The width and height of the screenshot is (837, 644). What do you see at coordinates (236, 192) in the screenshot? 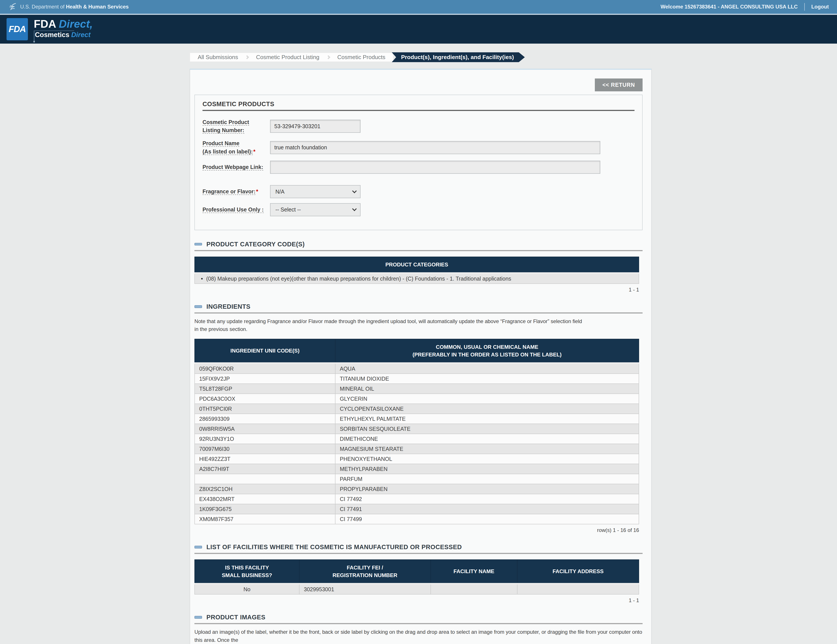
I see `fragrance-label: Fragrance or Flavor:*` at bounding box center [236, 192].